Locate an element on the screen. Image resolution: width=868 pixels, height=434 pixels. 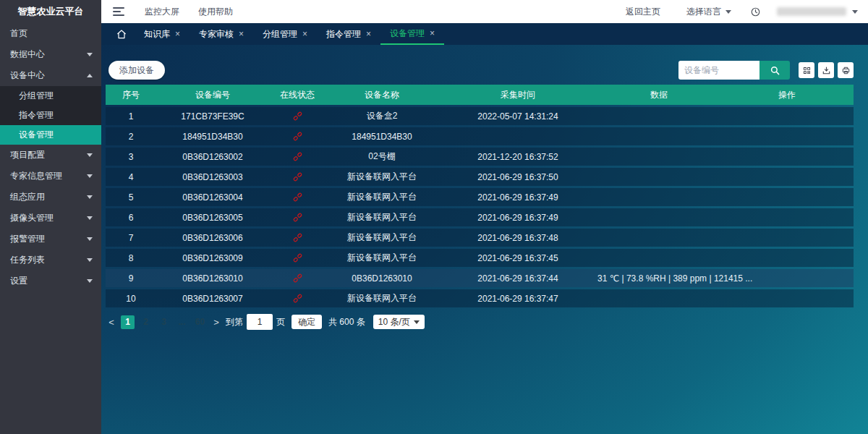
sidebar-item-7: 专家信息管理 is located at coordinates (51, 176).